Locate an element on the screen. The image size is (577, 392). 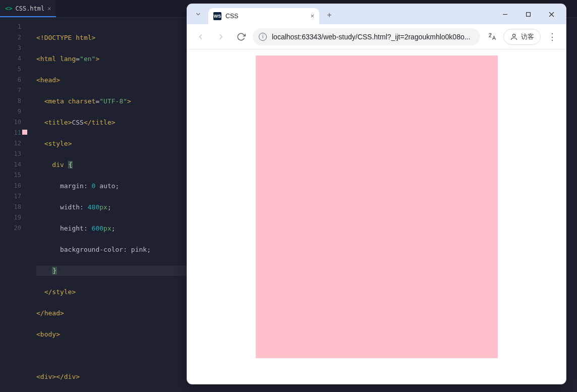
line-number: 5 is located at coordinates (11, 70).